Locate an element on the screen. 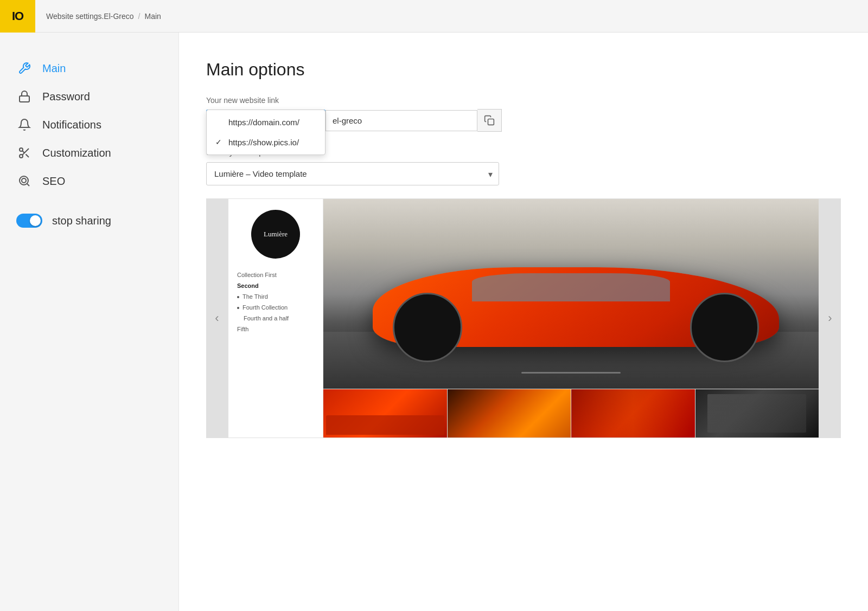 The width and height of the screenshot is (868, 611). template-select-wrapper: Lumière – Video template Minimal templat… is located at coordinates (353, 173).